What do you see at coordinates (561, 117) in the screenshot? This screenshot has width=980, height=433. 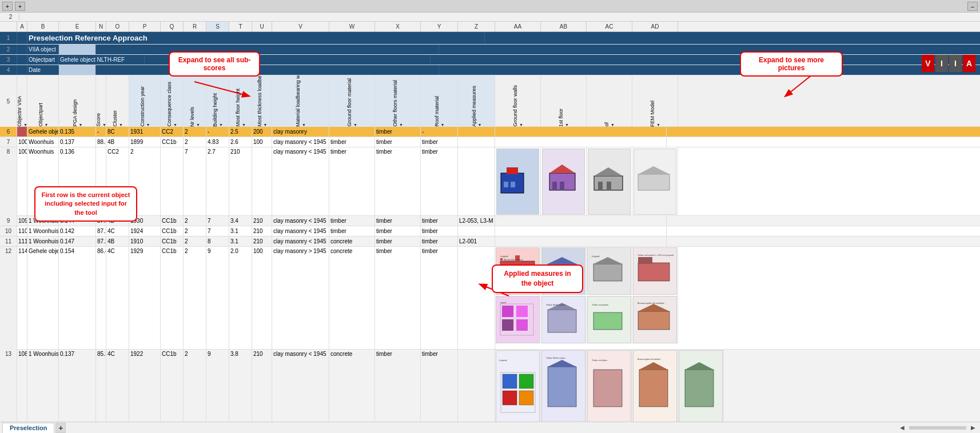 I see `col-ab-header: 1st floor` at bounding box center [561, 117].